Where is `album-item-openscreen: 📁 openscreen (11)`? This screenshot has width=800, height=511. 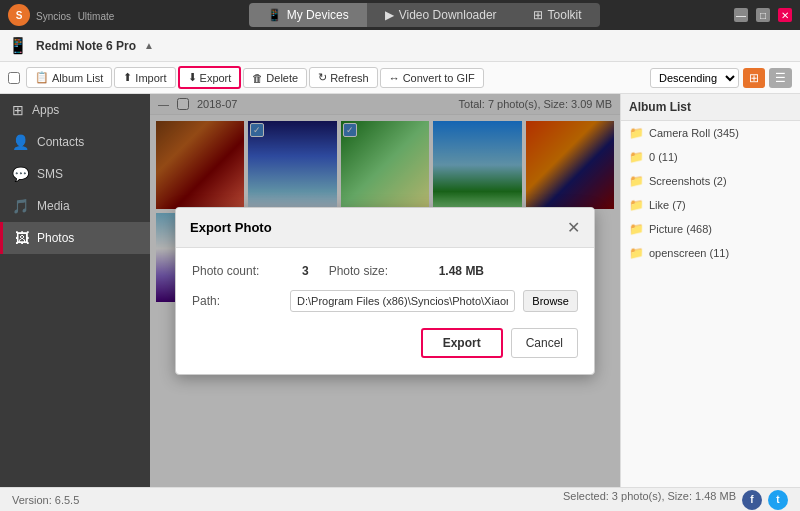 album-item-openscreen: 📁 openscreen (11) is located at coordinates (710, 253).